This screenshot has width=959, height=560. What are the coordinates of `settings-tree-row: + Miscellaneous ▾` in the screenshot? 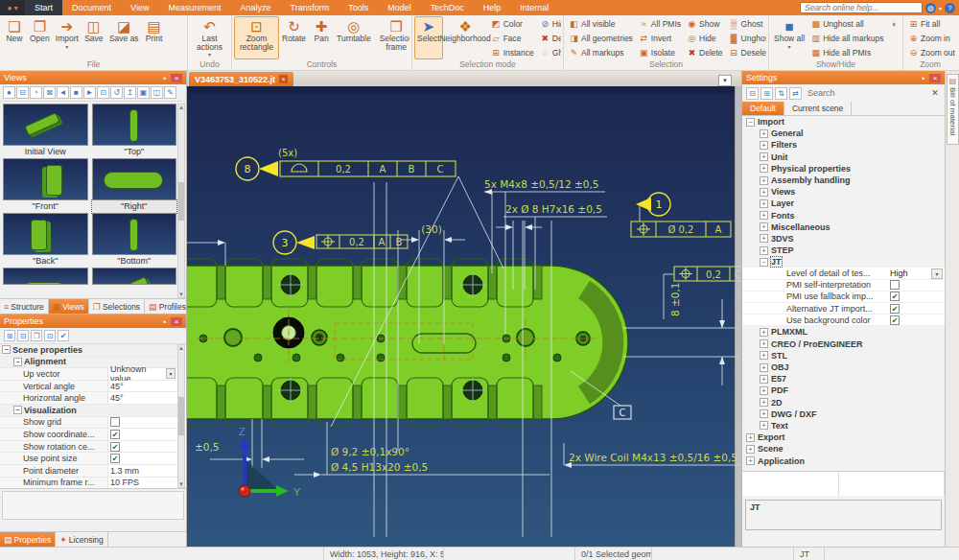 It's located at (844, 227).